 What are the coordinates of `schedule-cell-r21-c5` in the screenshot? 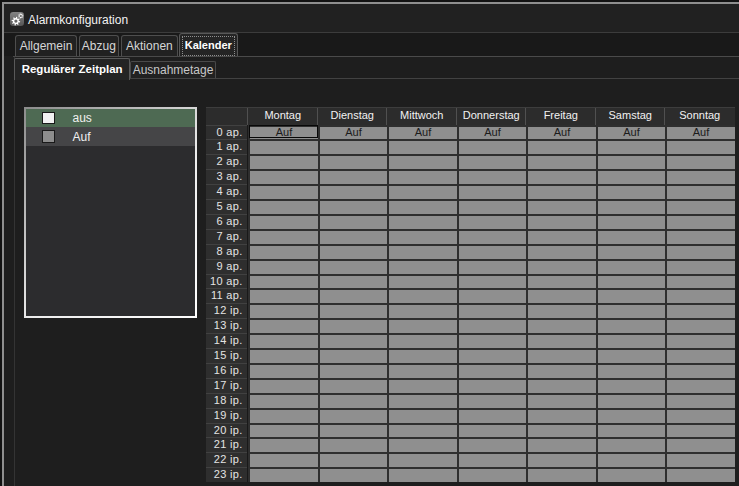 It's located at (632, 446).